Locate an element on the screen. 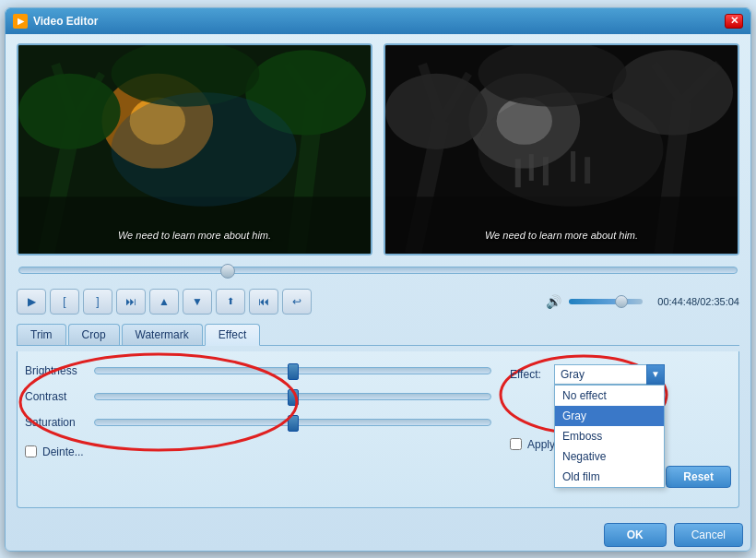  cancel-button: Cancel is located at coordinates (708, 535).